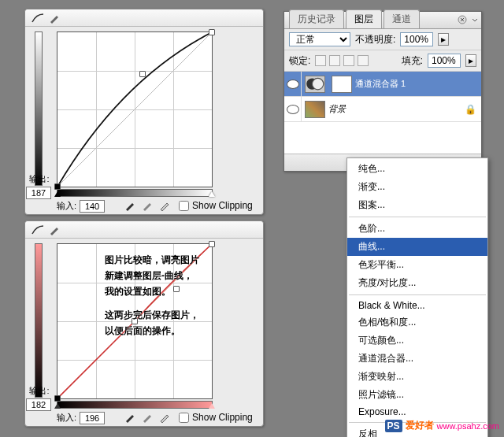 The height and width of the screenshot is (437, 504). What do you see at coordinates (417, 283) in the screenshot?
I see `menu-brightness-contrast: 亮度/对比度...` at bounding box center [417, 283].